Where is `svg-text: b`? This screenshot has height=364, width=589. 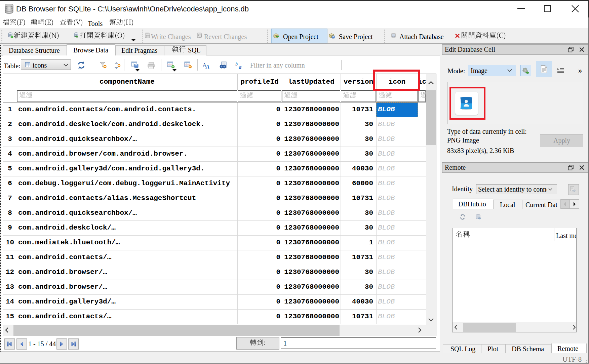 svg-text: b is located at coordinates (237, 64).